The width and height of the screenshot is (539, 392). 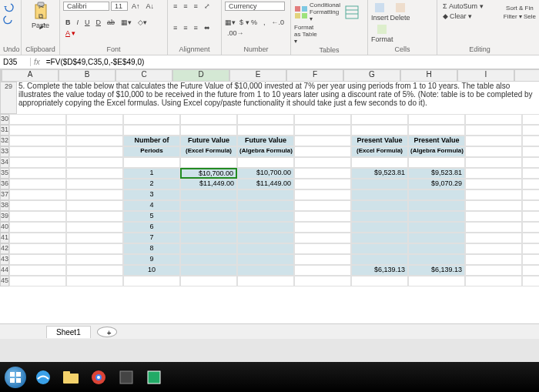 What do you see at coordinates (196, 6) in the screenshot?
I see `align-bot-icon: ≡` at bounding box center [196, 6].